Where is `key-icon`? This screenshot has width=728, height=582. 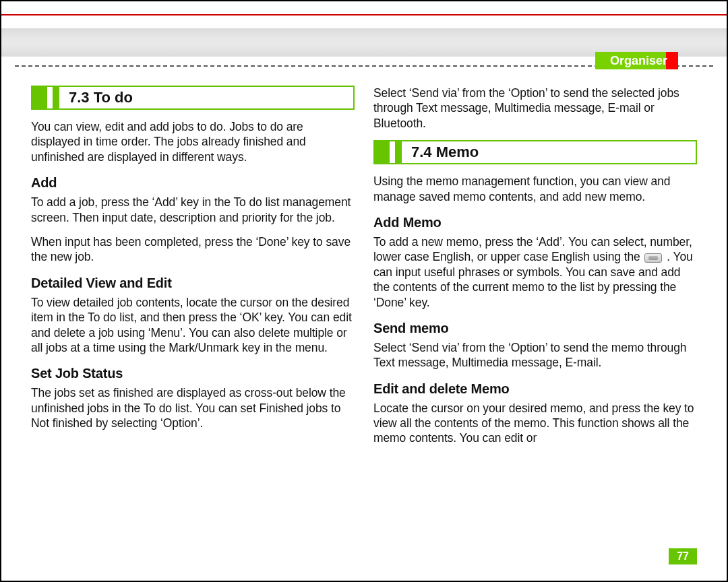
key-icon is located at coordinates (653, 258).